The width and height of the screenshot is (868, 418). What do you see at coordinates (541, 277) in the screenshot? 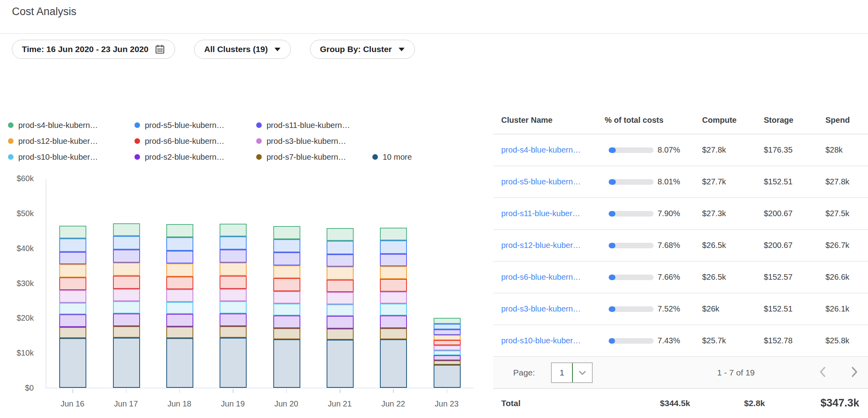
I see `cluster-link: prod-s6-blue-kubern…` at bounding box center [541, 277].